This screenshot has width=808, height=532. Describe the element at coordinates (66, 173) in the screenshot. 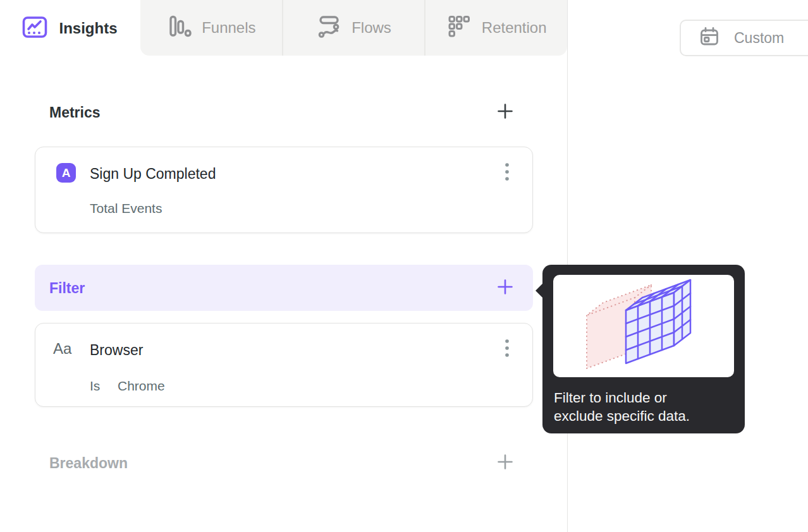

I see `metric-letter-badge: A` at that location.